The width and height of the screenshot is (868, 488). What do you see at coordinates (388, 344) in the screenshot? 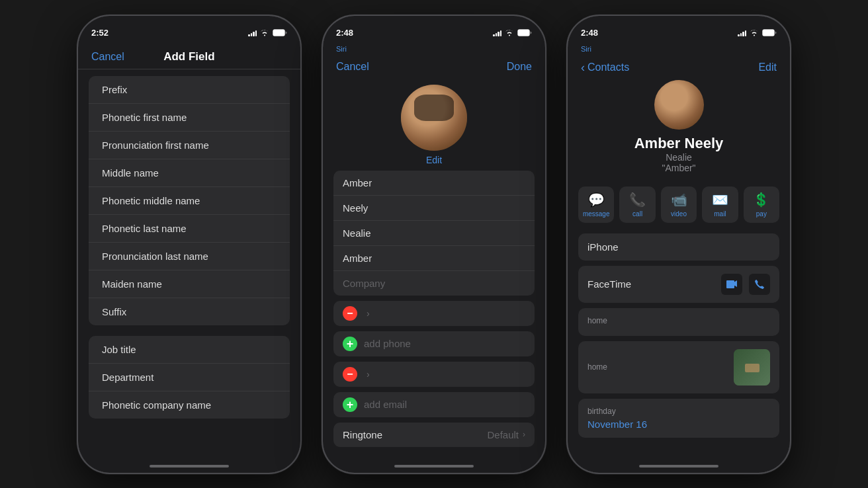
I see `add-phone-label: add phone` at bounding box center [388, 344].